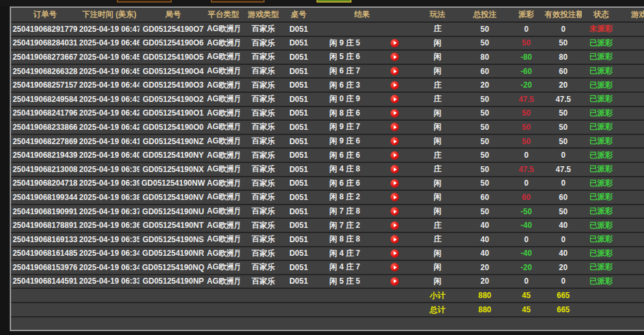  What do you see at coordinates (328, 58) in the screenshot?
I see `table-row: 250419068273667 2025-04-19 06:45:44 GD05…` at bounding box center [328, 58].